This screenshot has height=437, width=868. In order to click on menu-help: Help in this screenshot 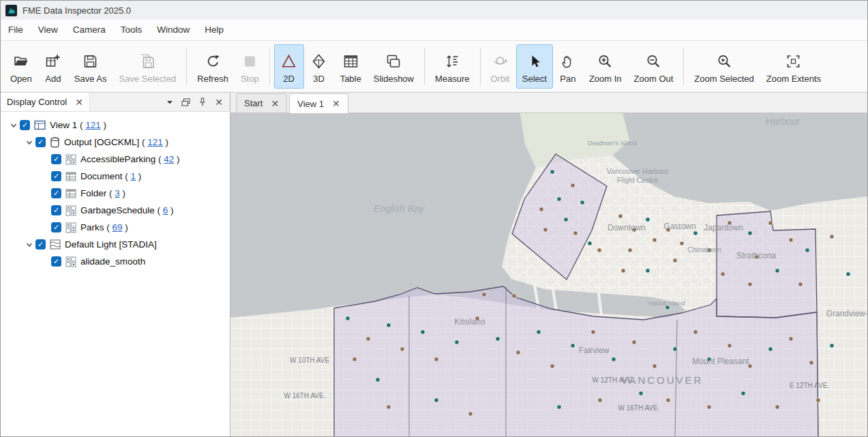, I will do `click(214, 30)`.